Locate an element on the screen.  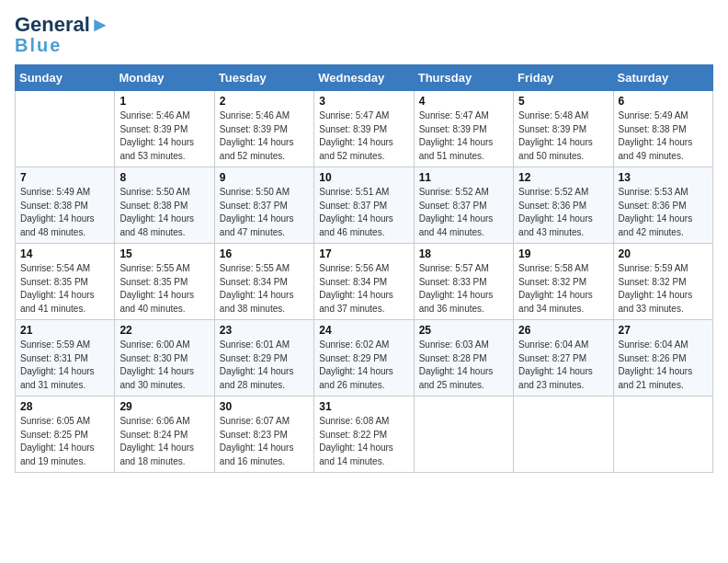
calendar-day-cell: 25Sunrise: 6:03 AMSunset: 8:28 PMDayligh… is located at coordinates (463, 359).